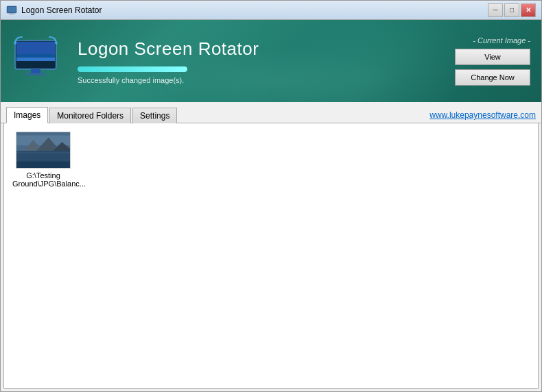  What do you see at coordinates (495, 10) in the screenshot?
I see `minimize-button: ─` at bounding box center [495, 10].